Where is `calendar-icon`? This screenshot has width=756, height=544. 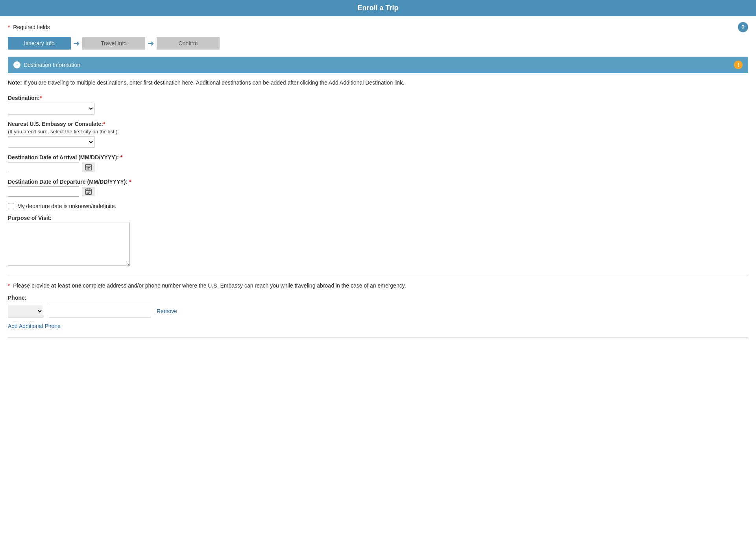
calendar-icon is located at coordinates (89, 167).